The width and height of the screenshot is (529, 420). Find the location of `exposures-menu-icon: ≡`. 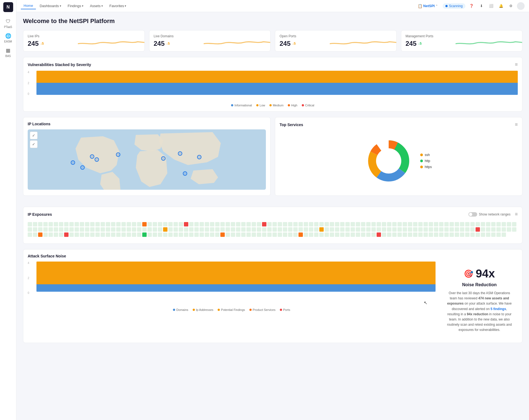

exposures-menu-icon: ≡ is located at coordinates (516, 214).